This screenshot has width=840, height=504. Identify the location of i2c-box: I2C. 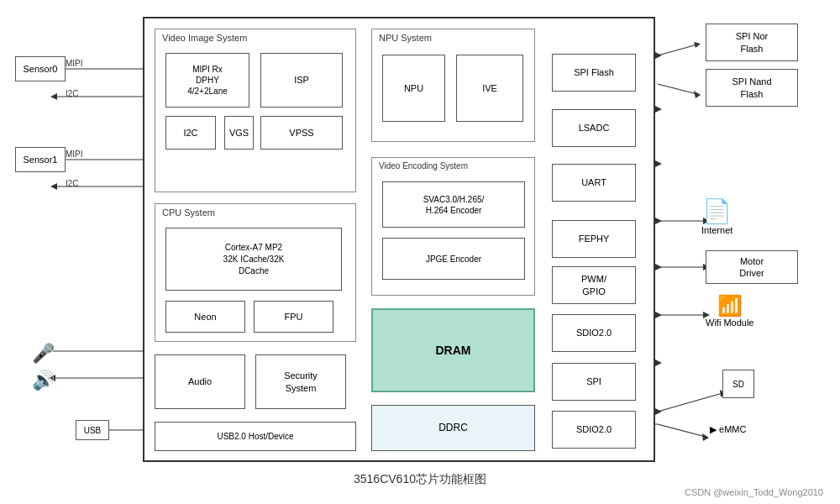
(191, 133).